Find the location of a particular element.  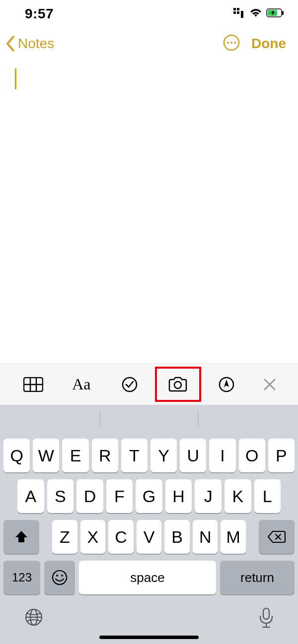

text-cursor is located at coordinates (16, 79).